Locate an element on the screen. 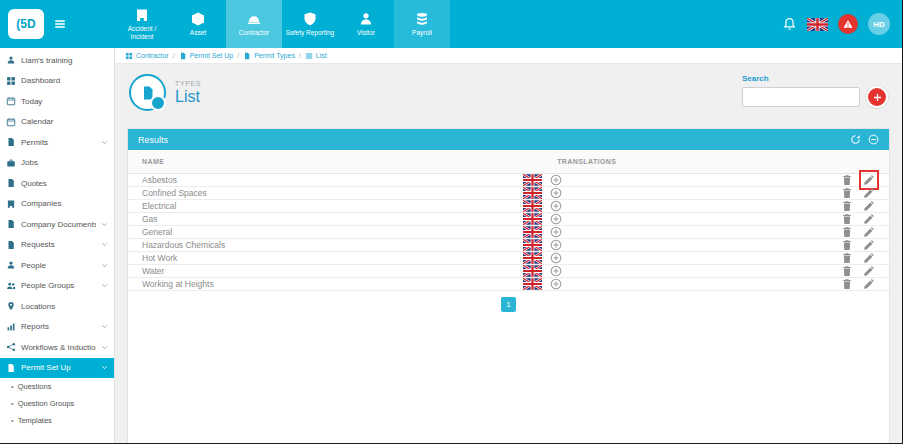 This screenshot has width=903, height=444. sidebar-item-companies: Companies is located at coordinates (57, 204).